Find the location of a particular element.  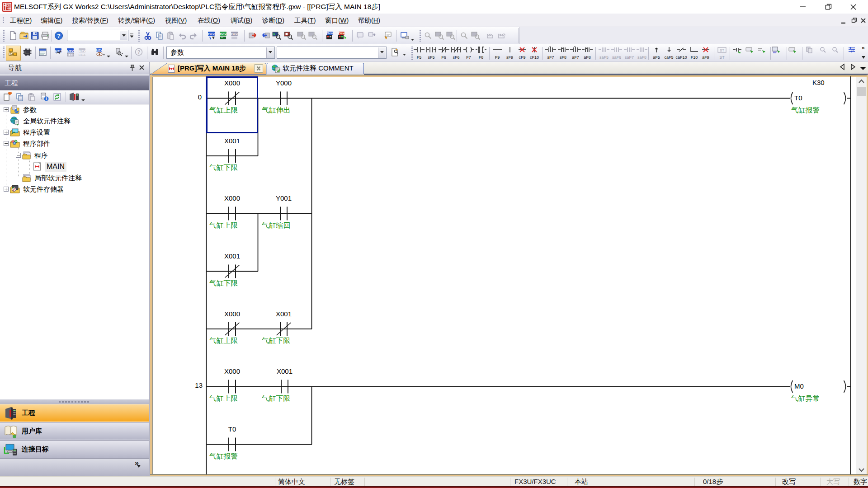

svg-text: CC-L is located at coordinates (82, 55).